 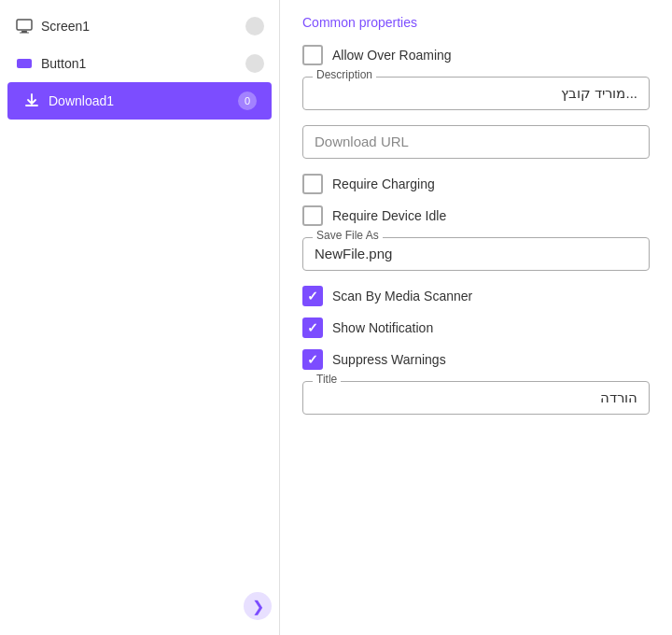 What do you see at coordinates (383, 328) in the screenshot?
I see `show-notification-label: Show Notification` at bounding box center [383, 328].